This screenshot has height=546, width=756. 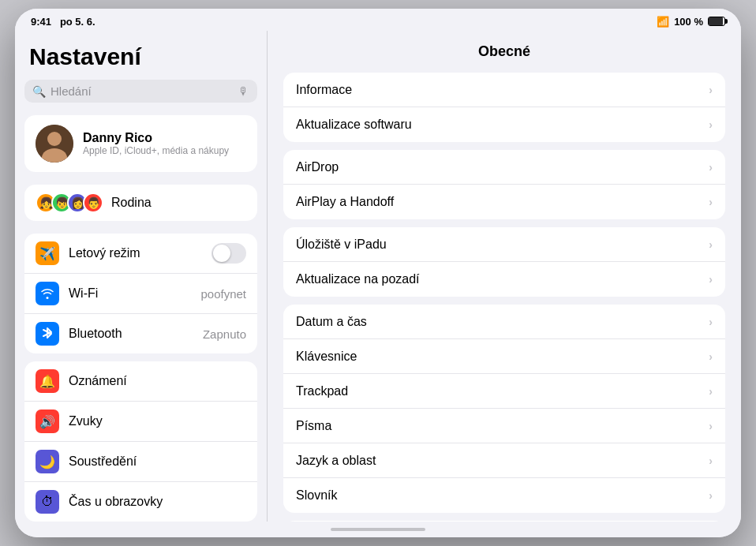 I want to click on sidebar-item-flight-mode: ✈️ Letový režim, so click(x=140, y=254).